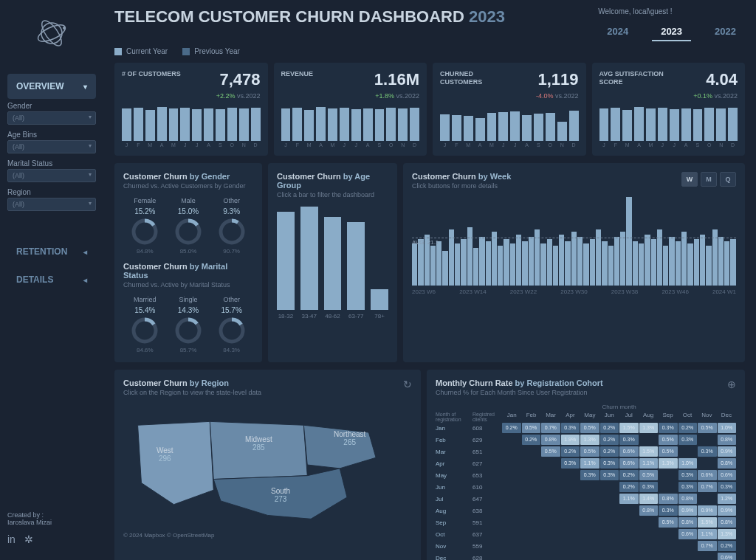  What do you see at coordinates (690, 179) in the screenshot?
I see `week-btn-w: W` at bounding box center [690, 179].